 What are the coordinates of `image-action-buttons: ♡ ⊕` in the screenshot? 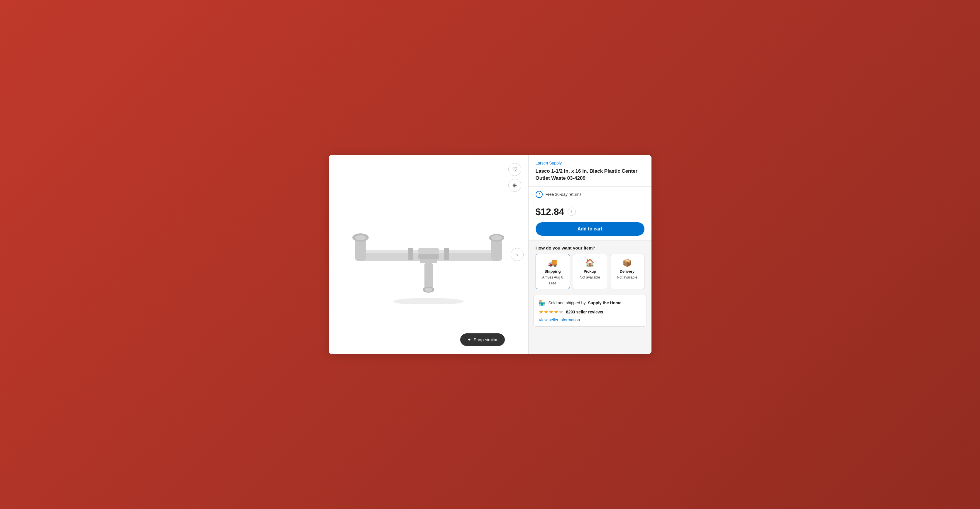 It's located at (515, 177).